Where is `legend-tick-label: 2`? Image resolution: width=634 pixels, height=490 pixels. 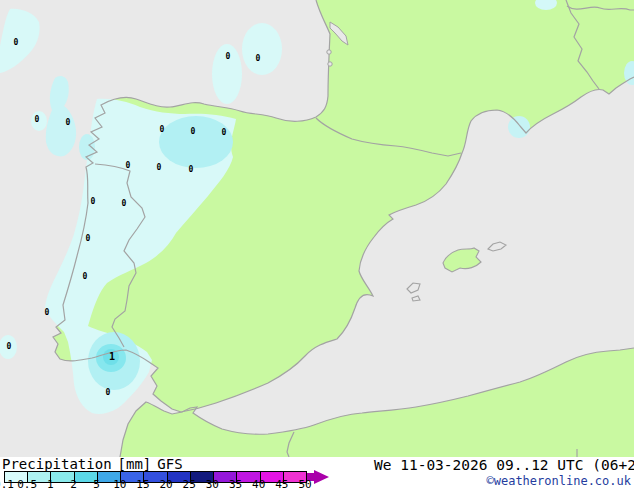 legend-tick-label: 2 is located at coordinates (74, 485).